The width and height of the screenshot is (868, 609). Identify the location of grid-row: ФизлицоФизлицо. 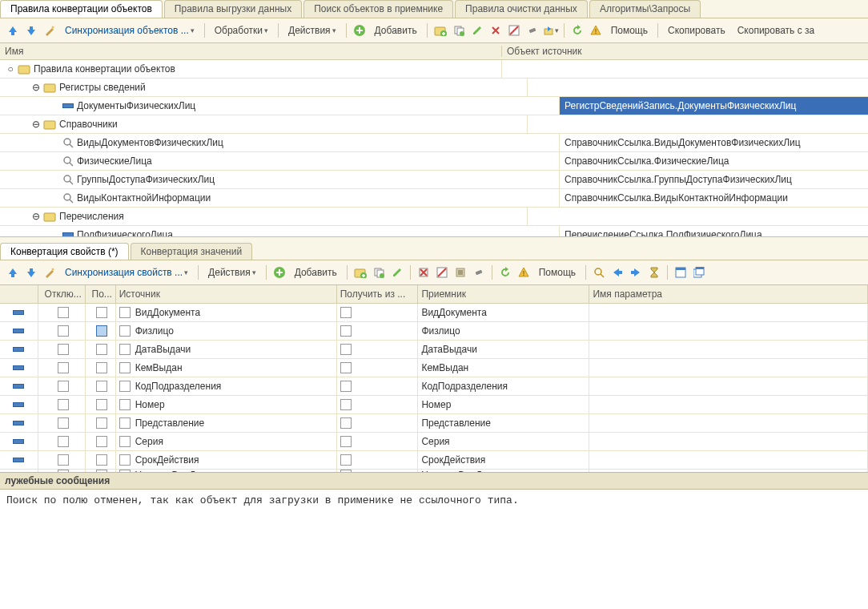
(434, 332).